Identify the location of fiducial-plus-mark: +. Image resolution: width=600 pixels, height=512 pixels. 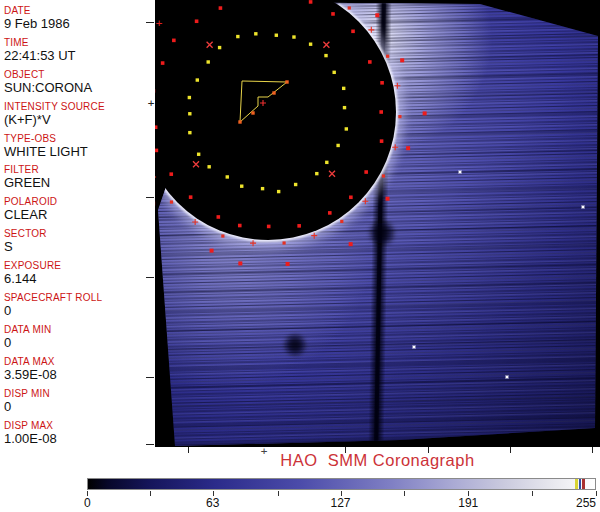
(152, 104).